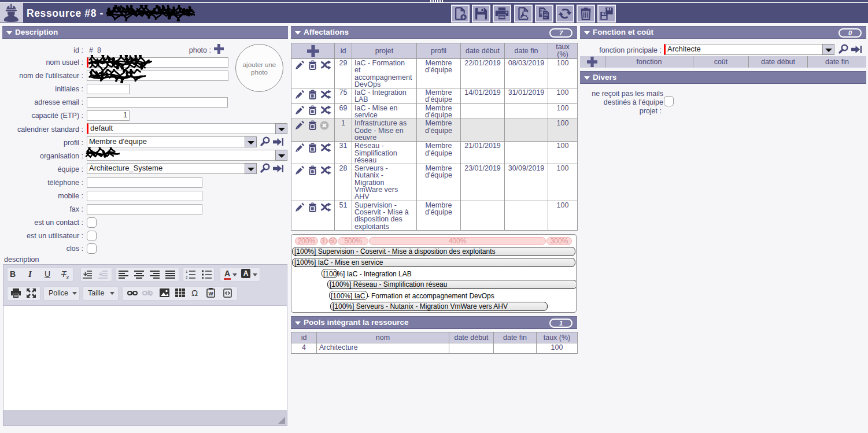 Image resolution: width=868 pixels, height=433 pixels. I want to click on svg-text: 1, so click(187, 272).